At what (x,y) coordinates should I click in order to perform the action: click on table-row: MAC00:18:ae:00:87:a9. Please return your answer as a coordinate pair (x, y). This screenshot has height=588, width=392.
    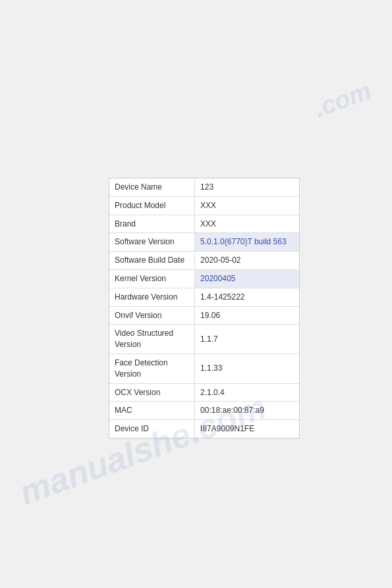
    Looking at the image, I should click on (204, 411).